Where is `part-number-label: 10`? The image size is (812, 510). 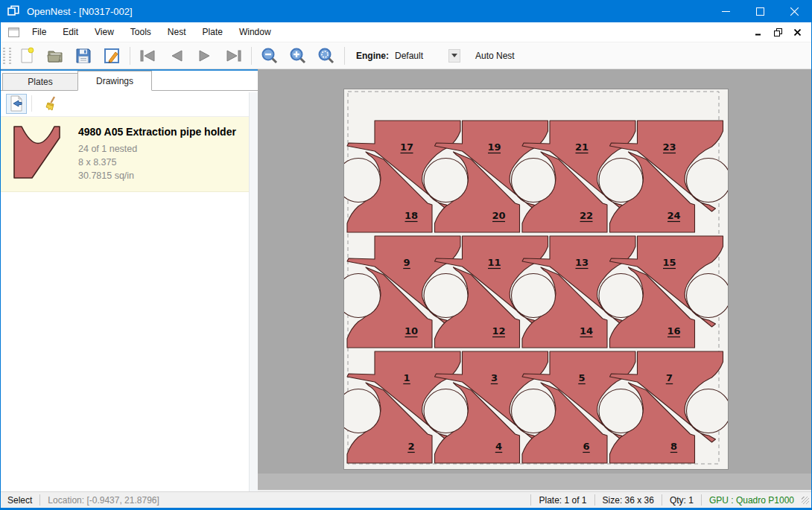 part-number-label: 10 is located at coordinates (411, 331).